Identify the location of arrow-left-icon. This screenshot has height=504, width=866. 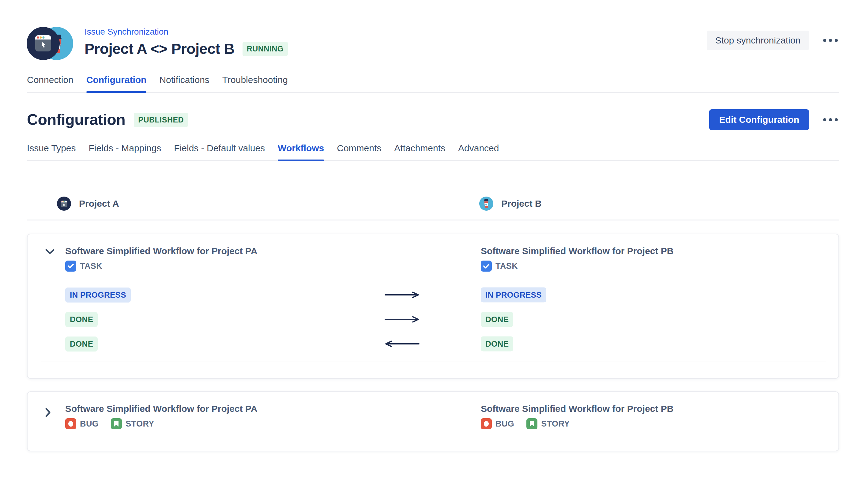
(402, 344).